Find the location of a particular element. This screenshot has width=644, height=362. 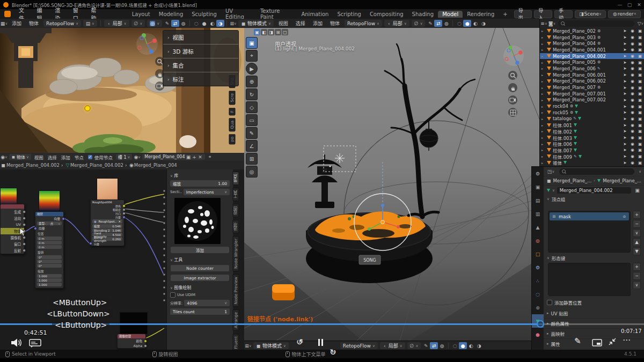

editor-type-icon: ▦∨ is located at coordinates (4, 24).